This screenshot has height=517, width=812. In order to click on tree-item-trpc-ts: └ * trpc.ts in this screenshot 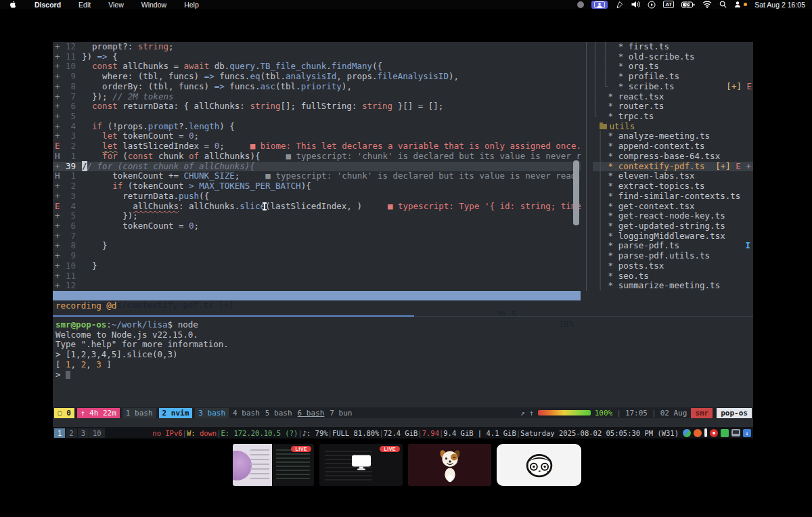, I will do `click(673, 116)`.